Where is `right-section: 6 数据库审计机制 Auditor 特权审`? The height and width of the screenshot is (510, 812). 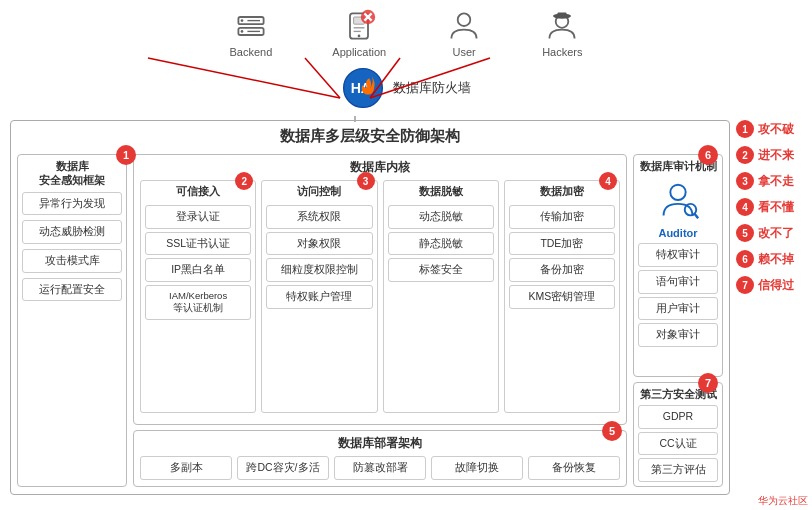
right-section: 6 数据库审计机制 Auditor 特权审 is located at coordinates (678, 320).